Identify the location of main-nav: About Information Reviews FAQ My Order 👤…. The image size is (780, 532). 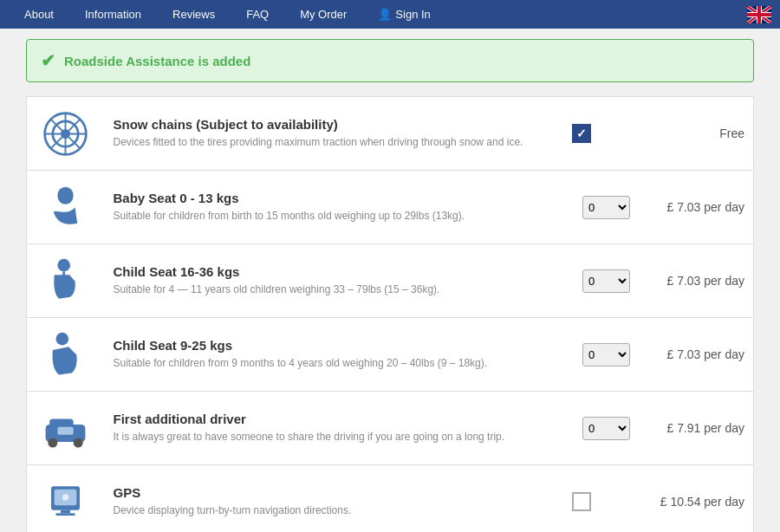
(390, 14).